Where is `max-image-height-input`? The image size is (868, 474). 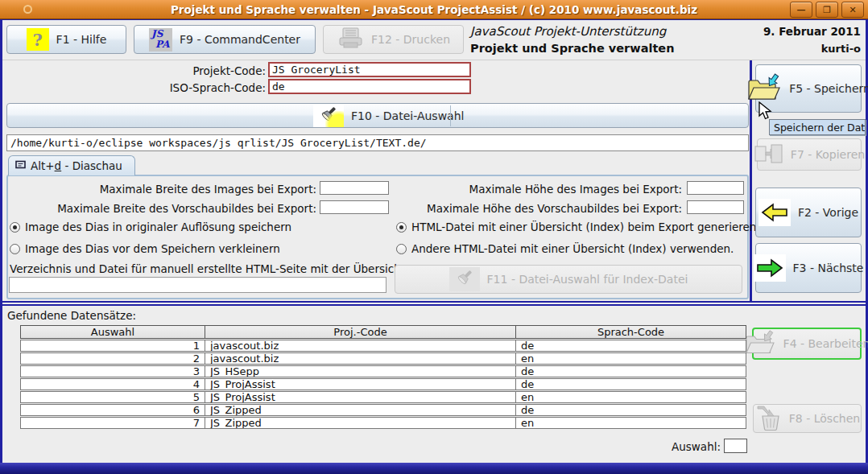 max-image-height-input is located at coordinates (715, 188).